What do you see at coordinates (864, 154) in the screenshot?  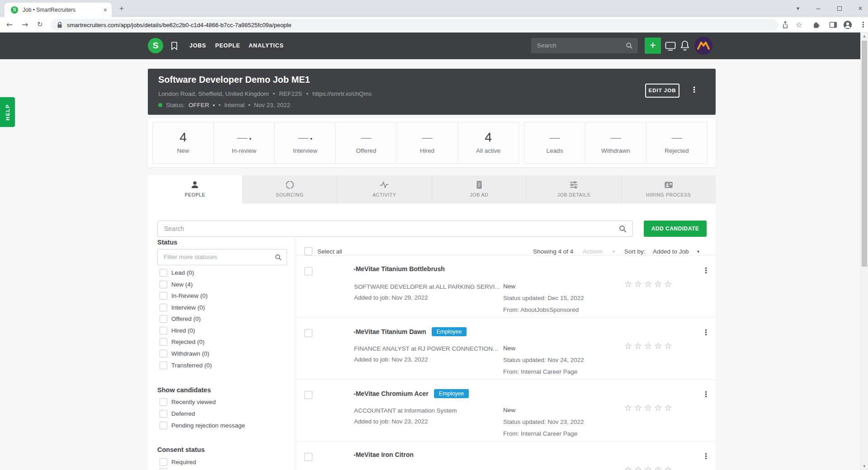 I see `scrollbar-thumb` at bounding box center [864, 154].